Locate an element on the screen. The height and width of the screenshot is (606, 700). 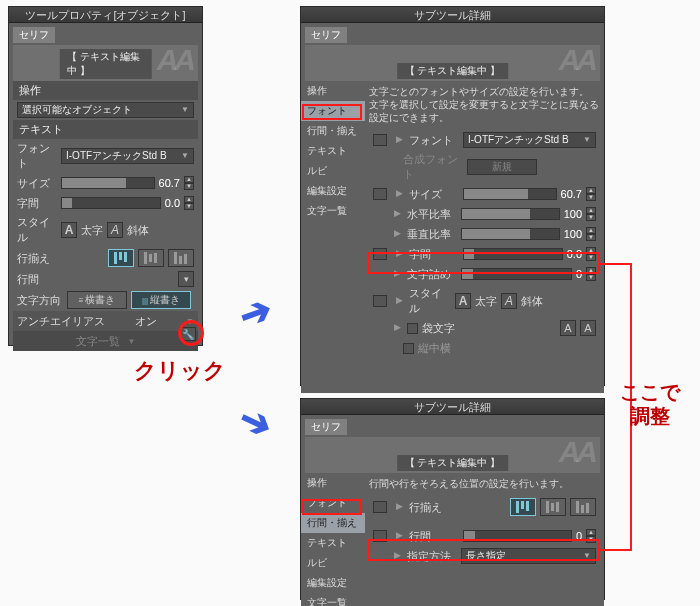
horizontal-button: ≡横書き is located at coordinates (97, 300).